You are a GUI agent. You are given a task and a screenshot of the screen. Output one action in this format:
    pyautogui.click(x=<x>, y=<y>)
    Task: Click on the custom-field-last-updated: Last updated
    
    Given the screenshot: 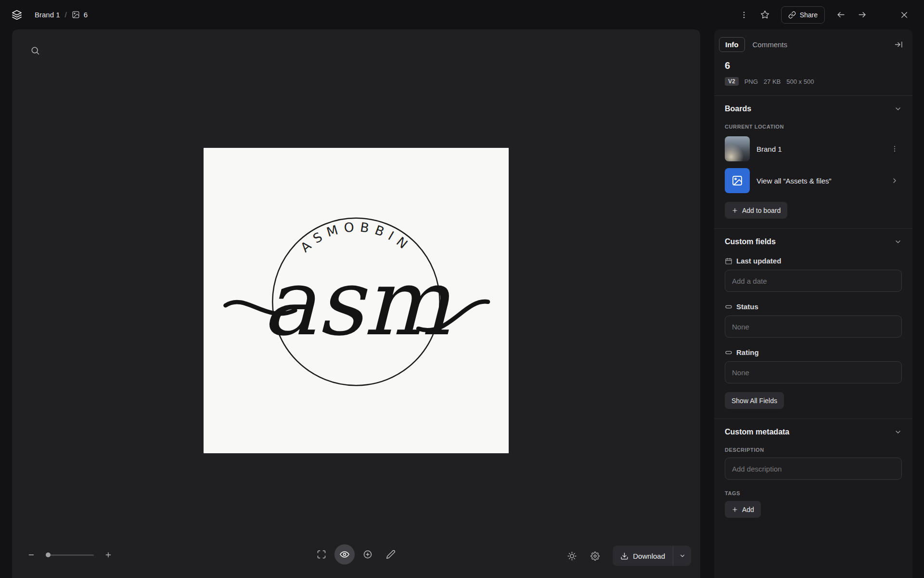 What is the action you would take?
    pyautogui.click(x=813, y=275)
    